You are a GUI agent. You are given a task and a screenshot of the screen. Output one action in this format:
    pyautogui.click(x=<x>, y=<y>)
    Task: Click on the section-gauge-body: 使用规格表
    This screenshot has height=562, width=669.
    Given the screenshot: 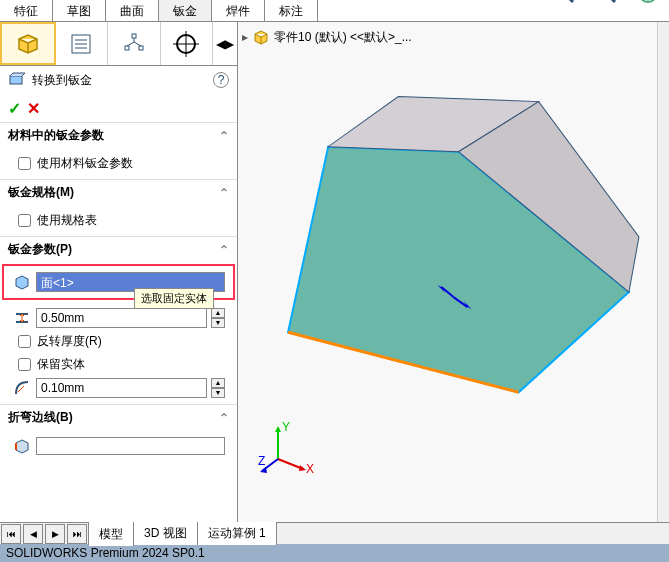 What is the action you would take?
    pyautogui.click(x=118, y=220)
    